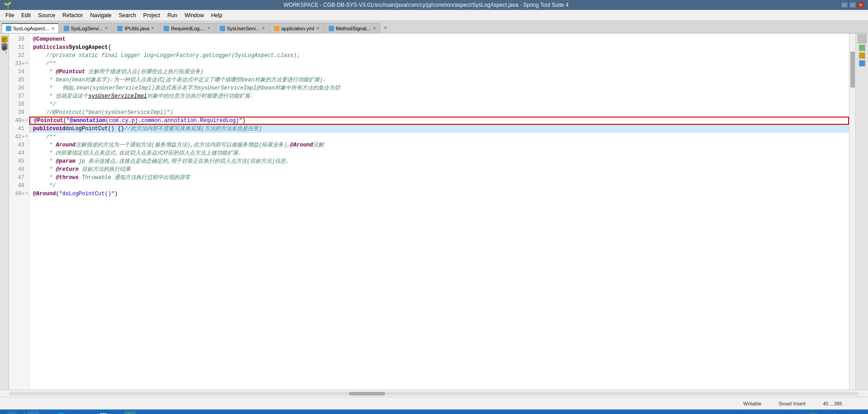 Image resolution: width=868 pixels, height=414 pixels. Describe the element at coordinates (792, 404) in the screenshot. I see `status-insert-mode: Smart Insert` at that location.